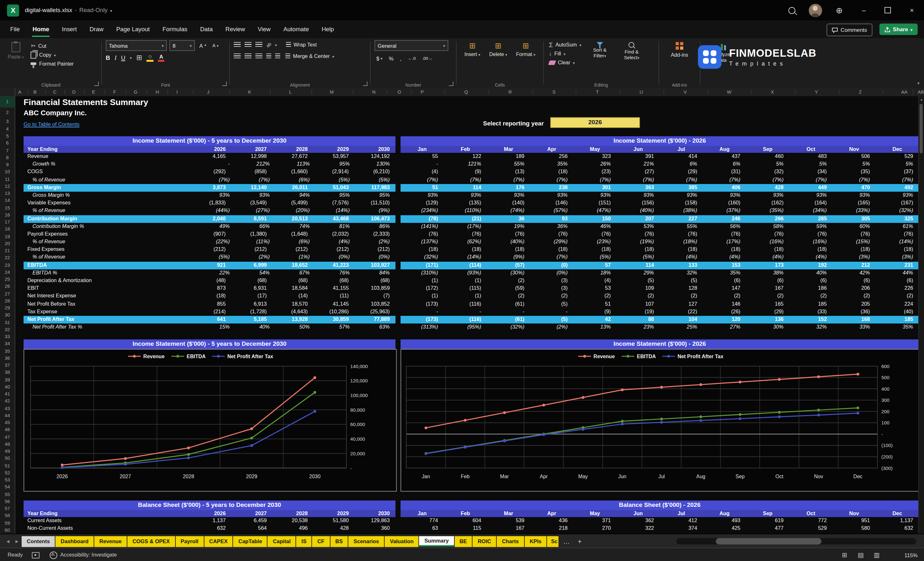 Image resolution: width=924 pixels, height=561 pixels. Describe the element at coordinates (8, 286) in the screenshot. I see `row-header-26: 26` at that location.